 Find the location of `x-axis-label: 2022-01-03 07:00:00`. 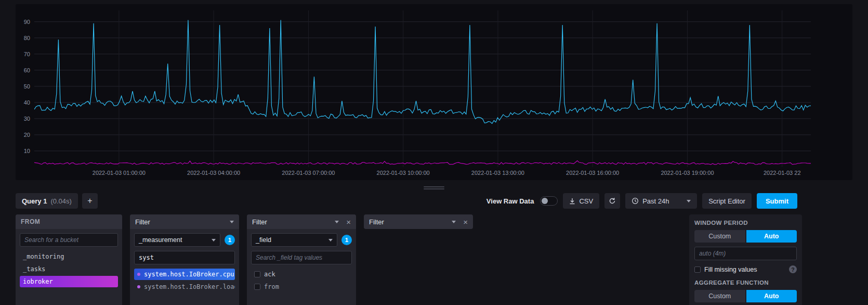

x-axis-label: 2022-01-03 07:00:00 is located at coordinates (308, 173).